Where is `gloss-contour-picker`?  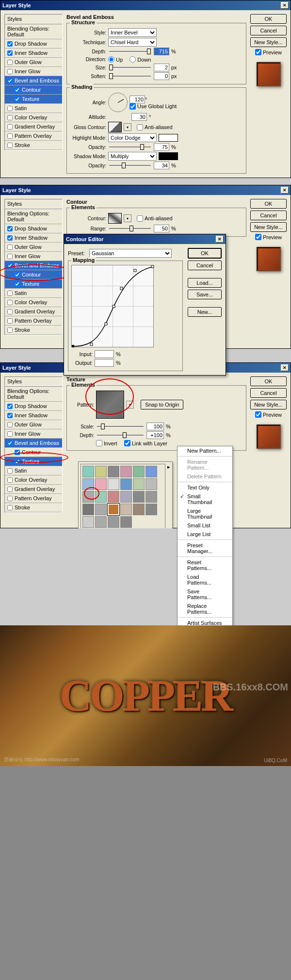 gloss-contour-picker is located at coordinates (115, 127).